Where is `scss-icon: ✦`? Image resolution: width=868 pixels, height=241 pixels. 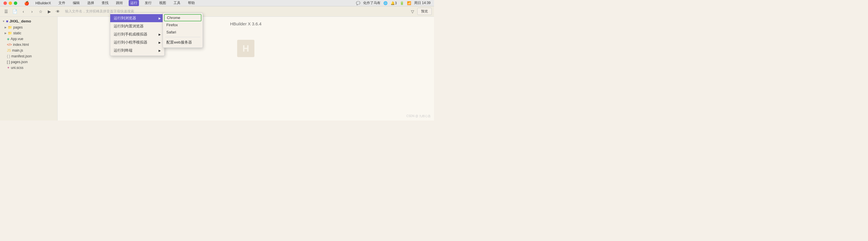 scss-icon: ✦ is located at coordinates (8, 68).